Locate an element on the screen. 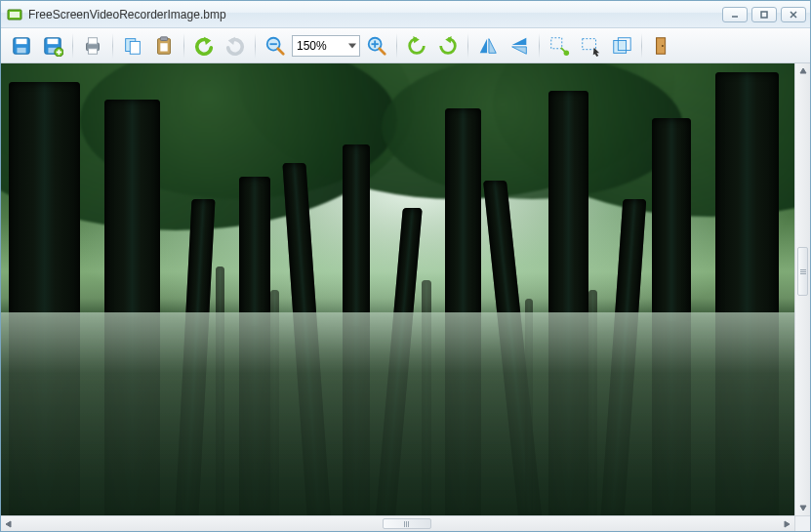  scroll-right-button is located at coordinates (787, 524).